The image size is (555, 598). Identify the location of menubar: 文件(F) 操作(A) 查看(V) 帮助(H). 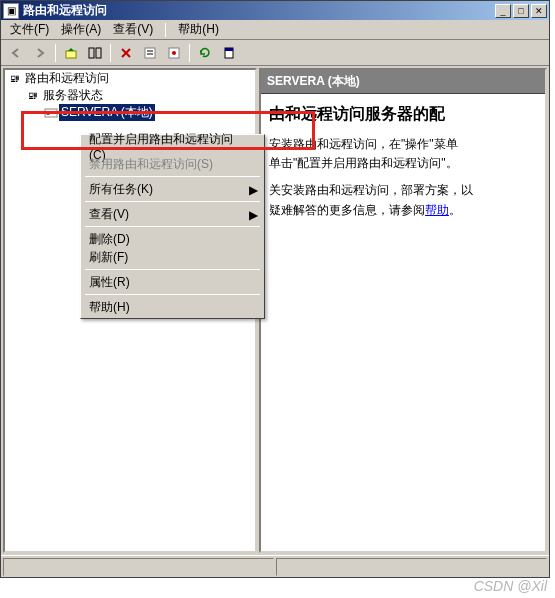
(275, 30).